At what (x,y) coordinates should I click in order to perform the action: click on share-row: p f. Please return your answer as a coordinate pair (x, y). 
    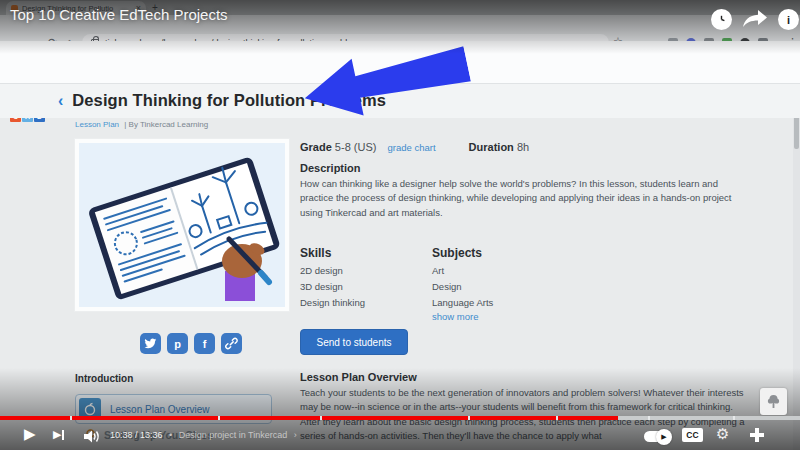
    Looking at the image, I should click on (191, 344).